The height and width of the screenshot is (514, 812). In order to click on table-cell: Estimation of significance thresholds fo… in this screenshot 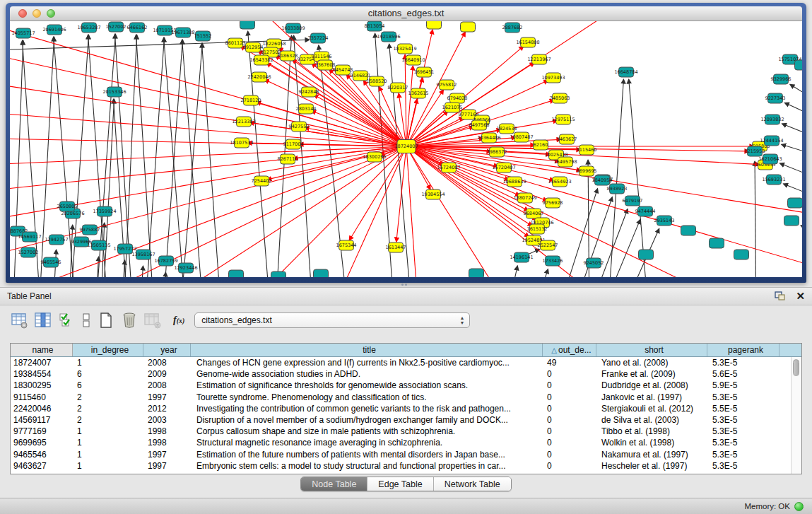, I will do `click(367, 385)`.